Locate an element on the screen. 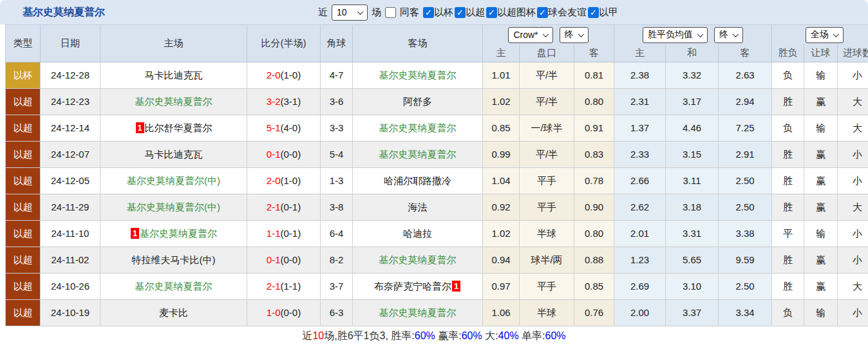 This screenshot has width=868, height=345. match-date: 24-12-14 is located at coordinates (71, 129).